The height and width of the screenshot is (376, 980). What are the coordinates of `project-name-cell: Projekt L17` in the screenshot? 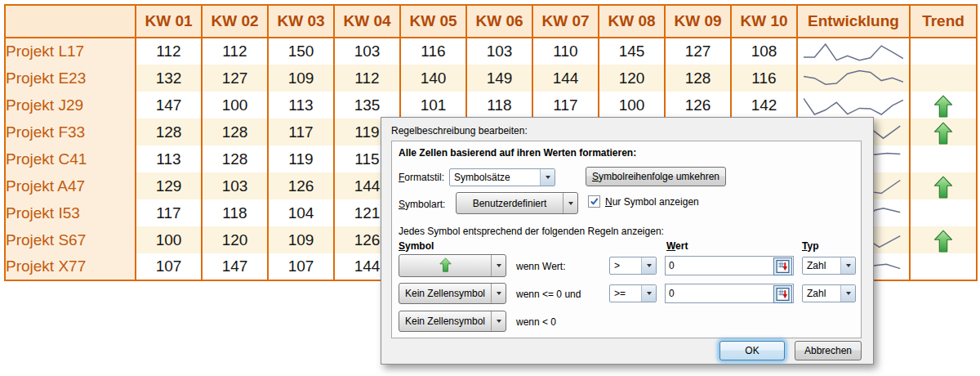 It's located at (70, 51).